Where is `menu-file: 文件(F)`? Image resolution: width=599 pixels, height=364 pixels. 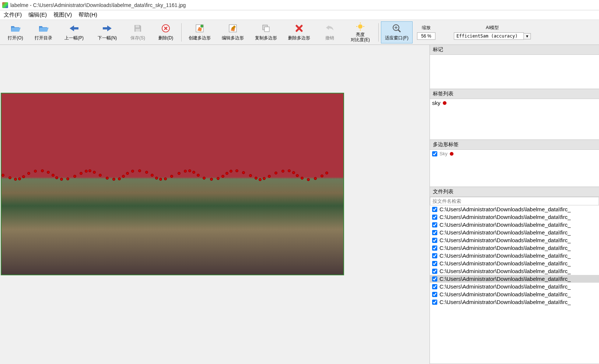
menu-file: 文件(F) is located at coordinates (13, 15).